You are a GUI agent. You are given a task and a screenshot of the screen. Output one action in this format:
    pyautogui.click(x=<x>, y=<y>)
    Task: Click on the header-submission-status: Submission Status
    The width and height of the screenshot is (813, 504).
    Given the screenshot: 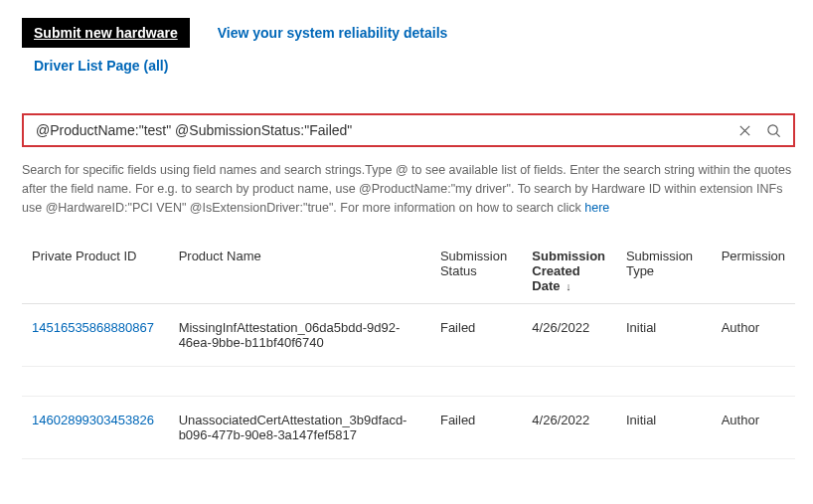 What is the action you would take?
    pyautogui.click(x=476, y=273)
    